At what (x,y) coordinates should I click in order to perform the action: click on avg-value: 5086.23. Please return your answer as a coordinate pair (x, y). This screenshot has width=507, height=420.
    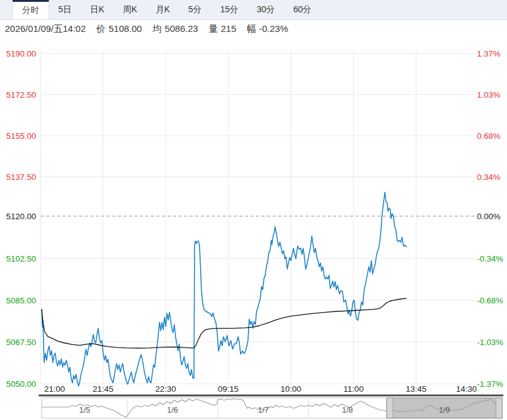
    Looking at the image, I should click on (181, 28).